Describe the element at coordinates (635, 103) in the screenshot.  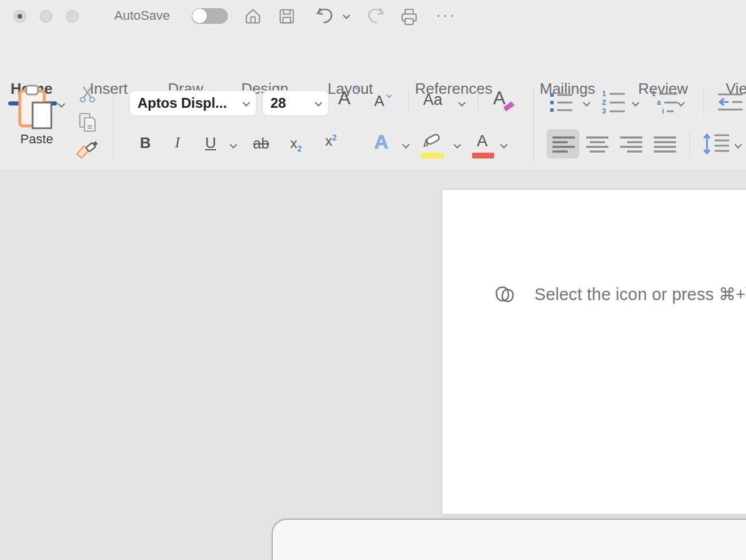
I see `numbering-chevron` at that location.